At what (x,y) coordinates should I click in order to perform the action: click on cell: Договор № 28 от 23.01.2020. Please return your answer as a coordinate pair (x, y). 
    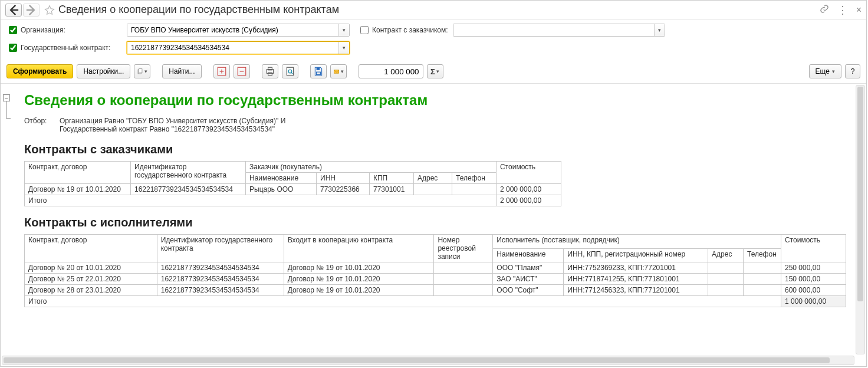
    Looking at the image, I should click on (91, 290).